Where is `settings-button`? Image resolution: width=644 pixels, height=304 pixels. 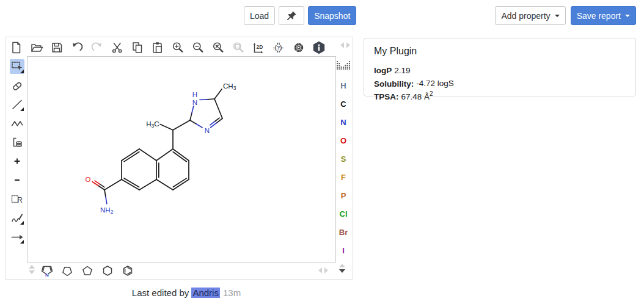
settings-button is located at coordinates (299, 48).